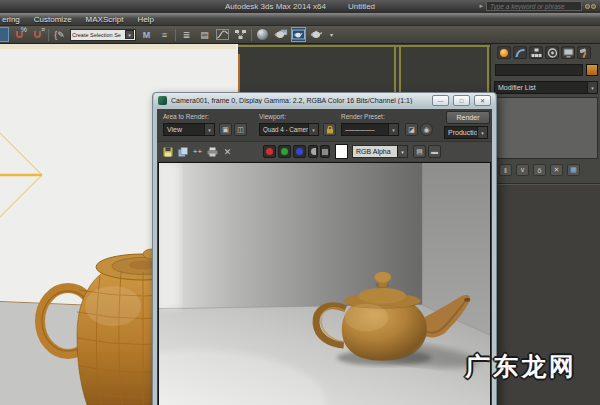  What do you see at coordinates (300, 152) in the screenshot?
I see `blue-channel-button` at bounding box center [300, 152].